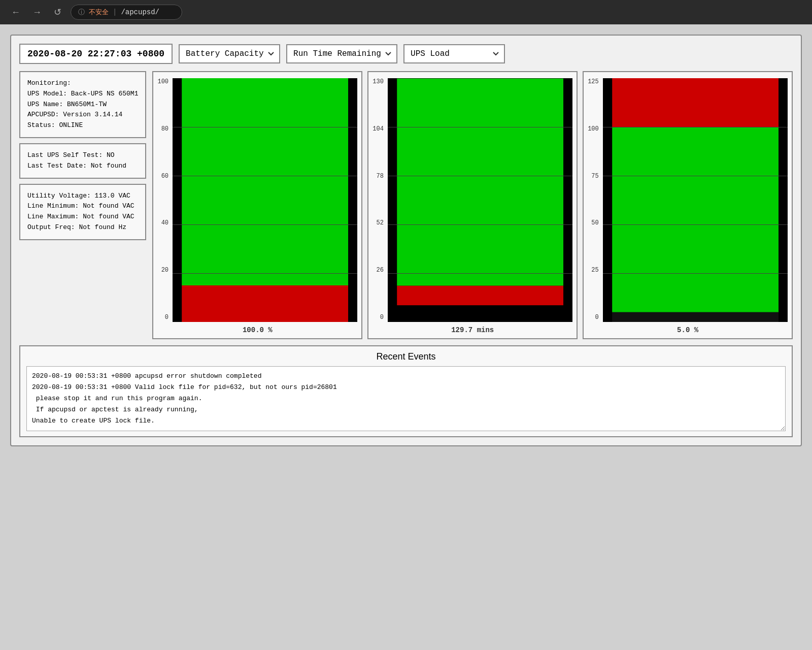  What do you see at coordinates (378, 82) in the screenshot?
I see `runtime-y-130: 130` at bounding box center [378, 82].